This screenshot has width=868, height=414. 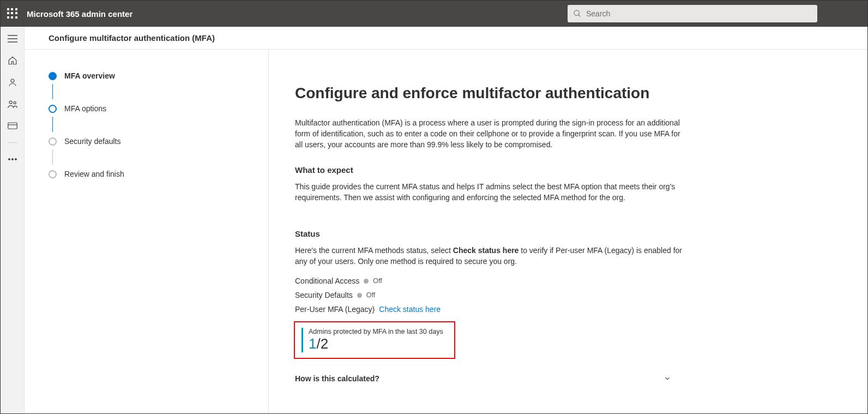 What do you see at coordinates (434, 14) in the screenshot?
I see `top-bar: Microsoft 365 admin center` at bounding box center [434, 14].